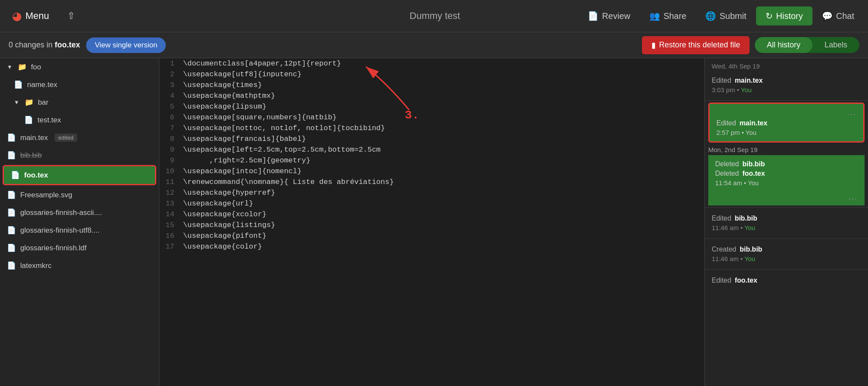  What do you see at coordinates (171, 74) in the screenshot?
I see `line-number: 2` at bounding box center [171, 74].